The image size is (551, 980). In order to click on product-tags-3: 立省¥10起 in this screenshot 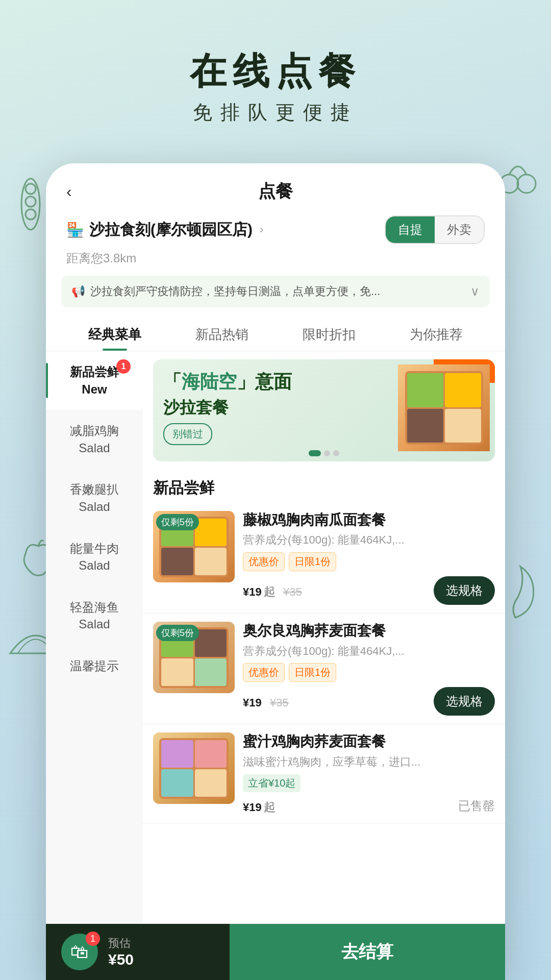, I will do `click(369, 783)`.